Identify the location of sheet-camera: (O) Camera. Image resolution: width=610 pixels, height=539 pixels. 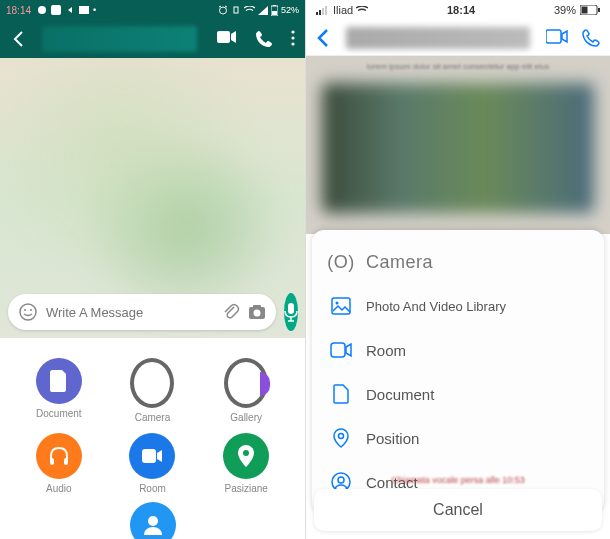
(458, 262).